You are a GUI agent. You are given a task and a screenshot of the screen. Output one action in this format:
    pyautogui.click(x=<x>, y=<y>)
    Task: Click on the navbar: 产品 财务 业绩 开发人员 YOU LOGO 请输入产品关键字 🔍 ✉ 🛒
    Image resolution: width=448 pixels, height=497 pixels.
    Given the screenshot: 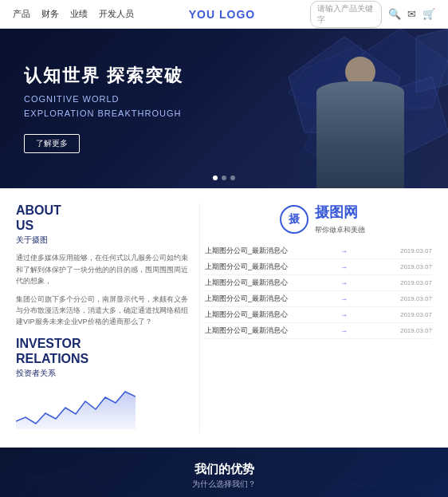 What is the action you would take?
    pyautogui.click(x=224, y=14)
    